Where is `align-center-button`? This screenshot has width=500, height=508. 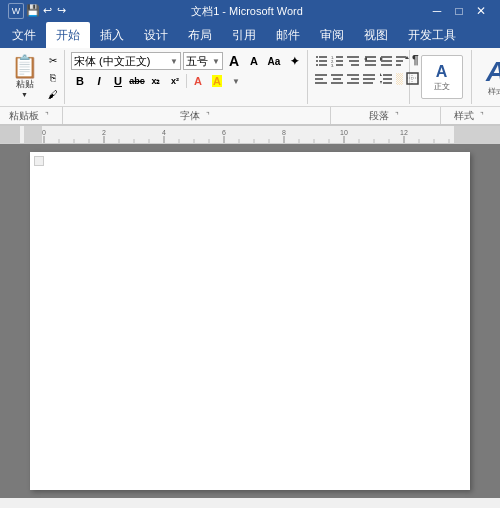 align-center-button is located at coordinates (338, 78).